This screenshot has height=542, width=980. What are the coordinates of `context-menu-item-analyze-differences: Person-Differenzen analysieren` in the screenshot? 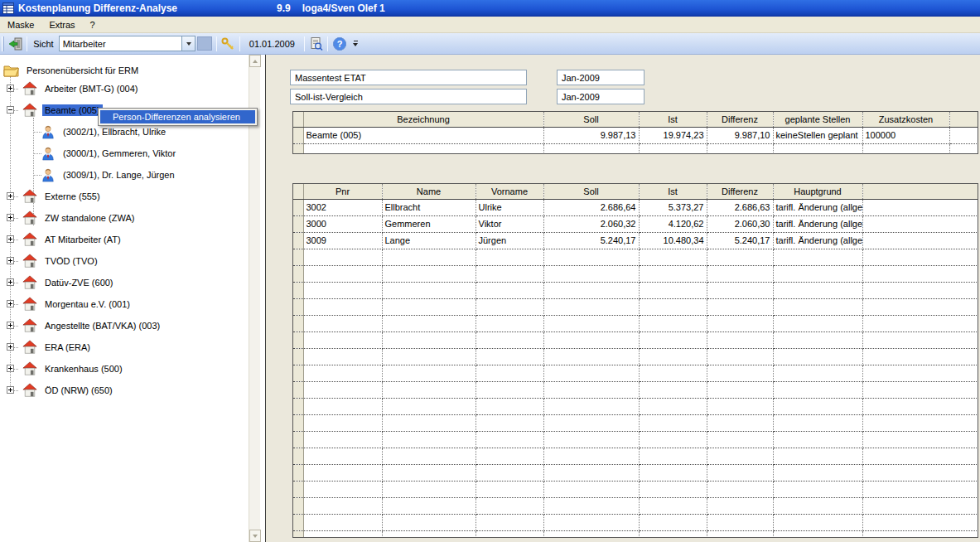 It's located at (177, 117).